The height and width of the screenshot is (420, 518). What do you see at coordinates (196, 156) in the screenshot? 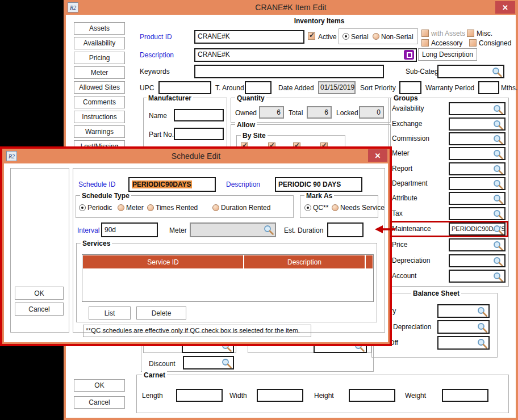
I see `schedule-edit-titlebar: R2 Schedule Edit` at bounding box center [196, 156].